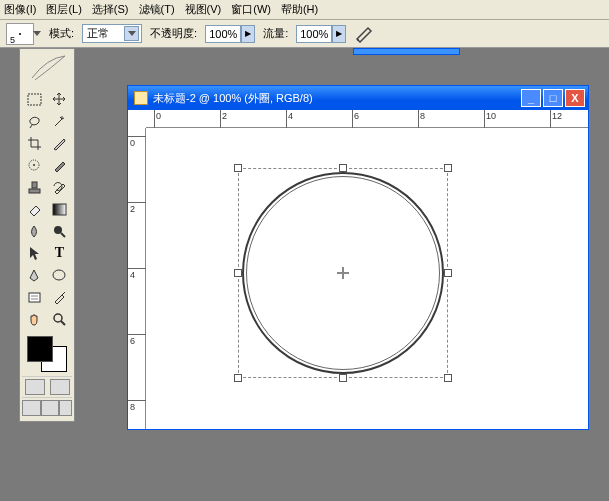 The image size is (609, 501). I want to click on opacity-input: 100% ▶, so click(230, 34).